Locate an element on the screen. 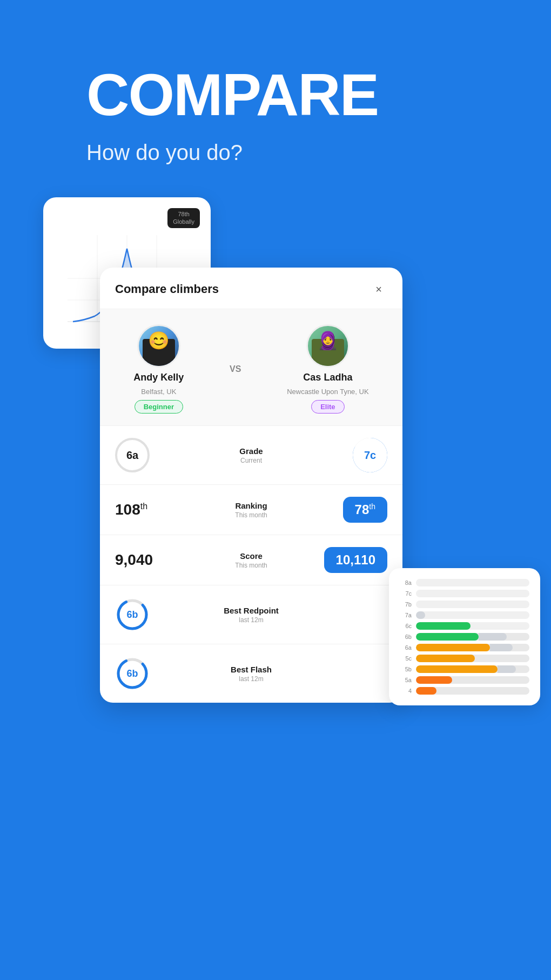  bar-label-7c: 7c is located at coordinates (406, 594).